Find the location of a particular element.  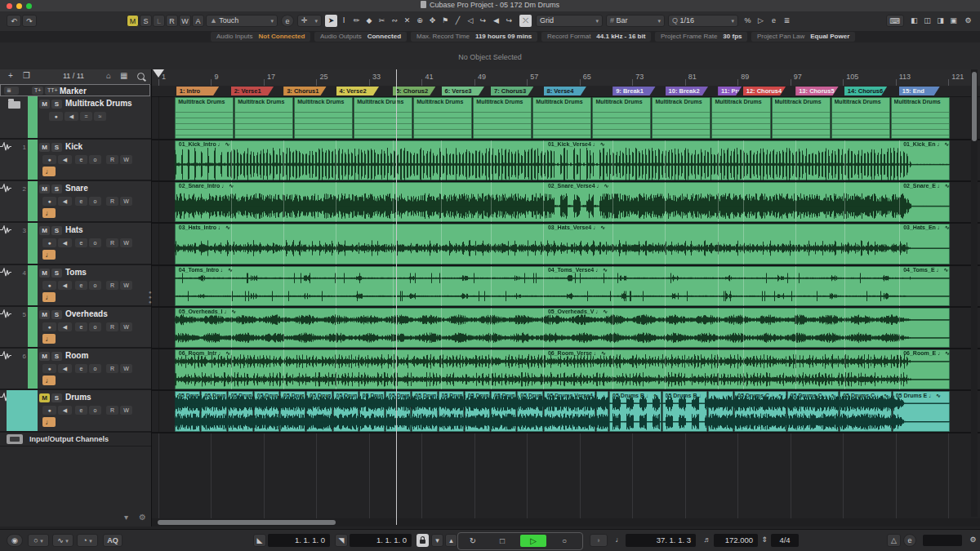

group-editing-icon: = is located at coordinates (87, 116).